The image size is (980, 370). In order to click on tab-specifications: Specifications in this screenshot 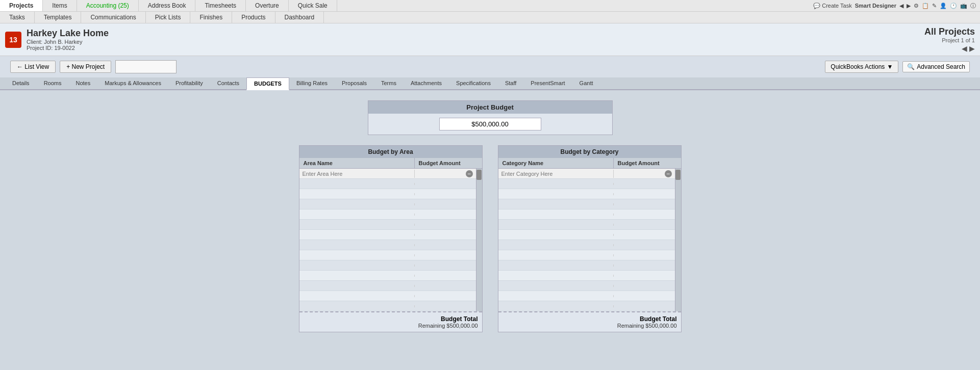, I will do `click(473, 84)`.